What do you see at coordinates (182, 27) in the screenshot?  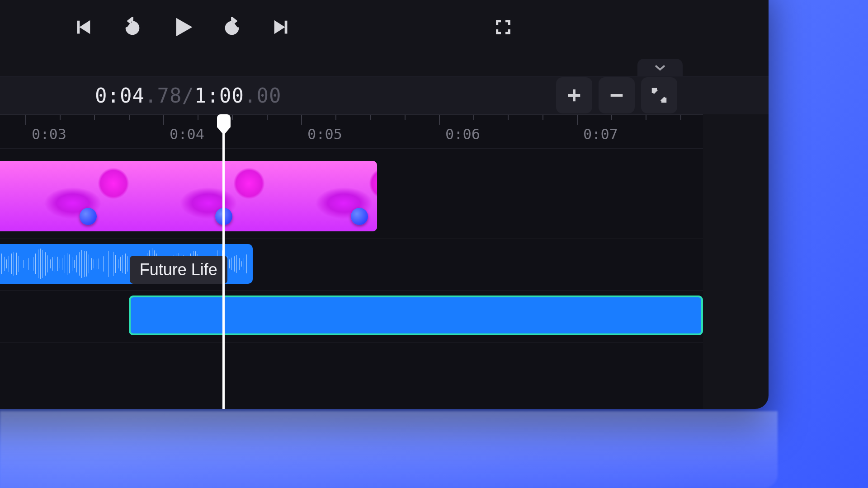 I see `play-button` at bounding box center [182, 27].